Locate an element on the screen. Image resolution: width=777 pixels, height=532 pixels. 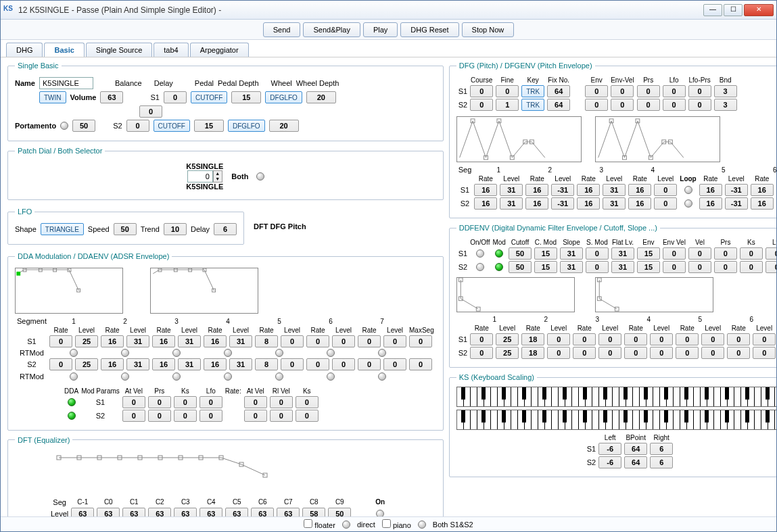
dfg-s2-loop-radio is located at coordinates (688, 203).